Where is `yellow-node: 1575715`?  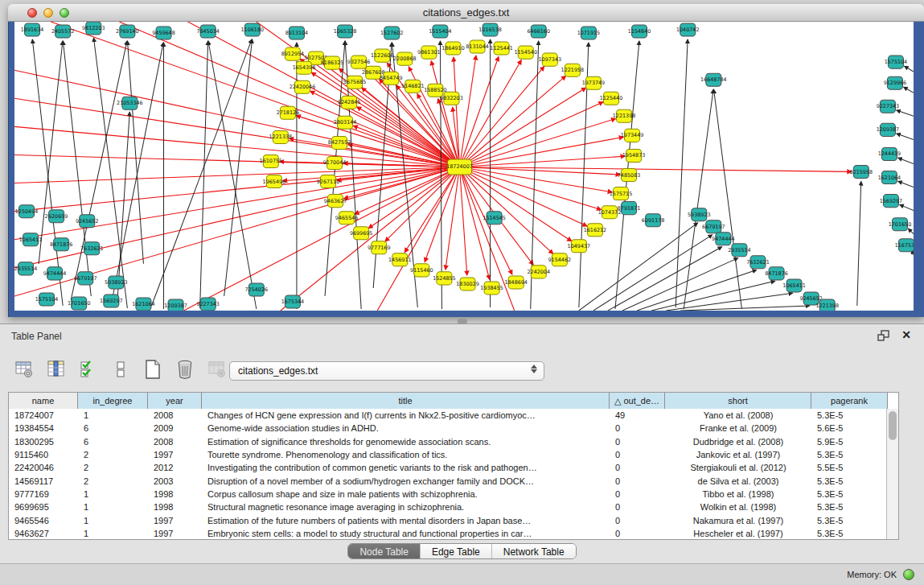
yellow-node: 1575715 is located at coordinates (621, 194).